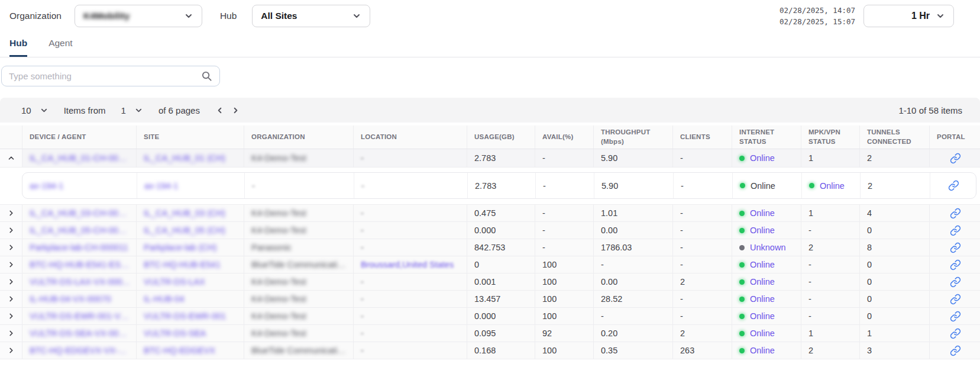 Image resolution: width=980 pixels, height=383 pixels. Describe the element at coordinates (79, 137) in the screenshot. I see `col-header-device: DEVICE / AGENT` at that location.